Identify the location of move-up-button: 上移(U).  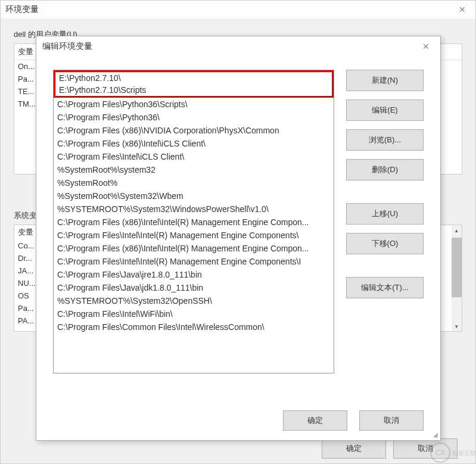
(385, 214).